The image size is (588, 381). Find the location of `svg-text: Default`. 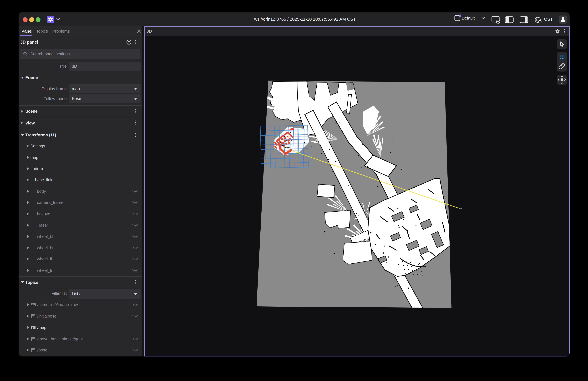

svg-text: Default is located at coordinates (468, 18).